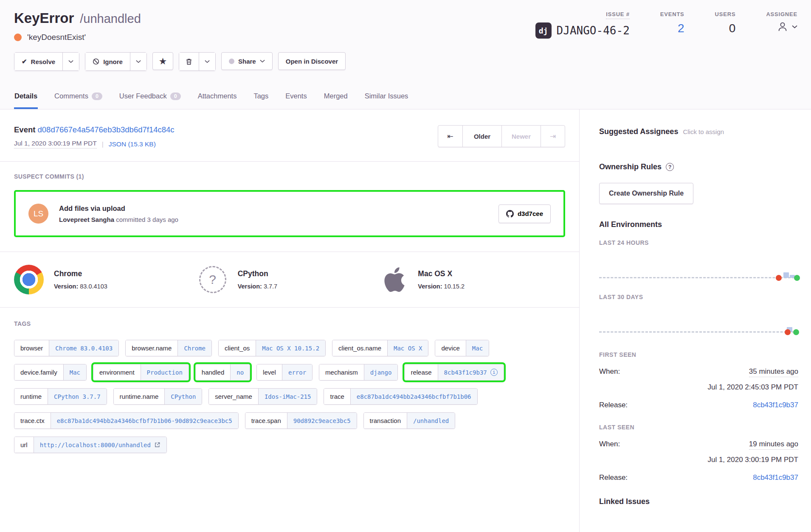 This screenshot has height=532, width=811. What do you see at coordinates (100, 445) in the screenshot?
I see `tag-value: http://localhost:8000/unhandled` at bounding box center [100, 445].